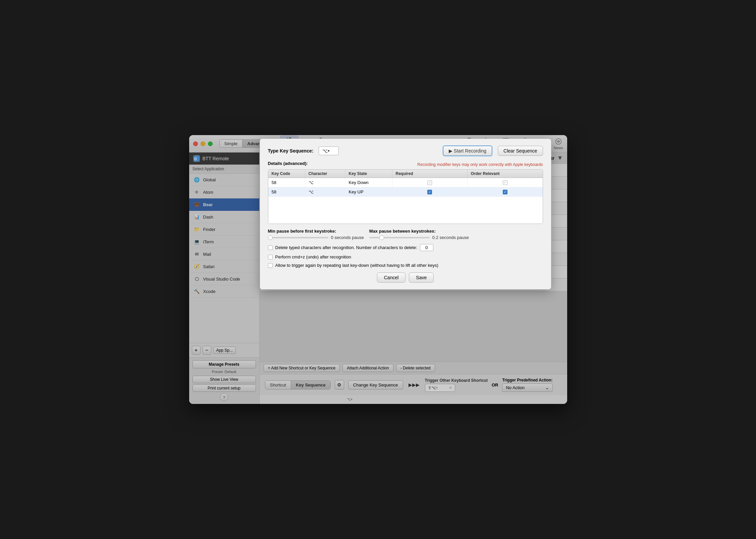 This screenshot has height=539, width=756. I want to click on cell-order-2: ✓, so click(505, 192).